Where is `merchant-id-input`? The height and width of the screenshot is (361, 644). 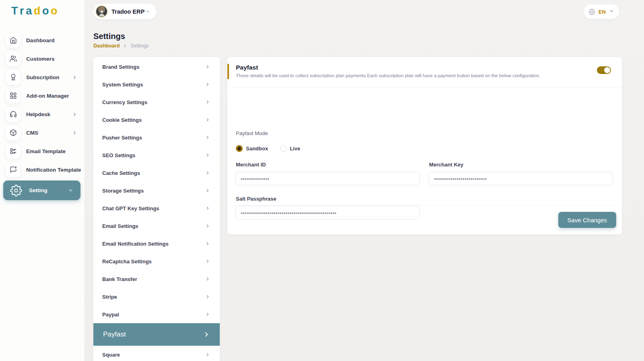 merchant-id-input is located at coordinates (328, 178).